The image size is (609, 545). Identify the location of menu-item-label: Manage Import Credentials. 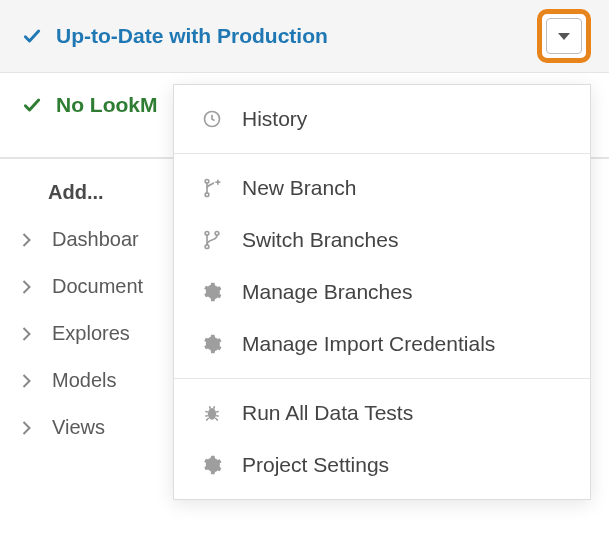
(368, 344).